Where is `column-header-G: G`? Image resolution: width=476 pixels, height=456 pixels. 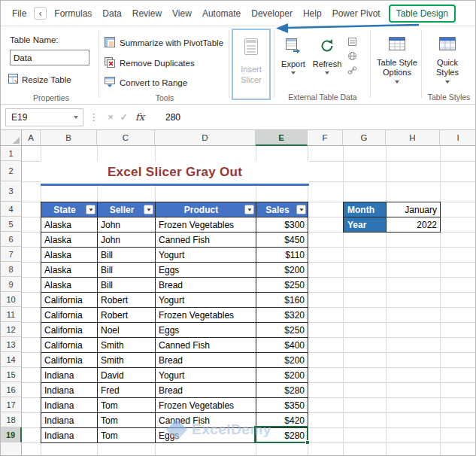 column-header-G: G is located at coordinates (364, 138).